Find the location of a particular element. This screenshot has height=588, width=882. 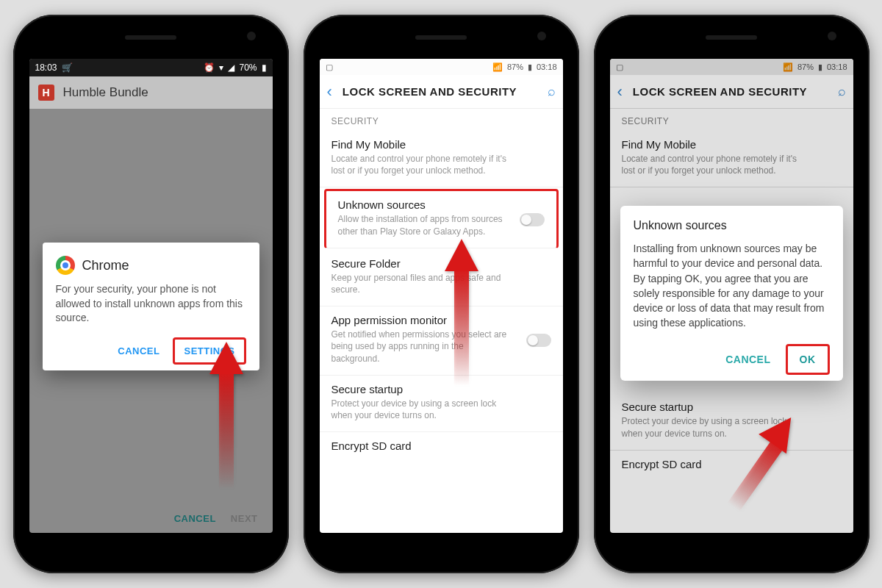

cart-icon: 🛒 is located at coordinates (68, 68).